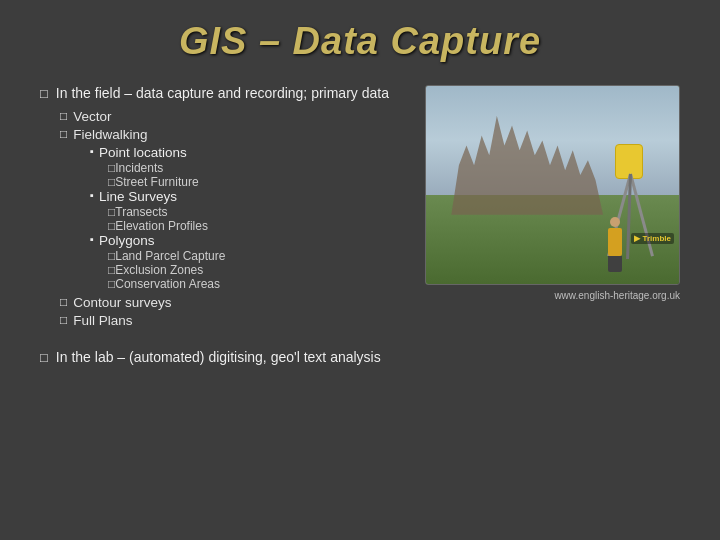 Image resolution: width=720 pixels, height=540 pixels. I want to click on person-body, so click(615, 242).